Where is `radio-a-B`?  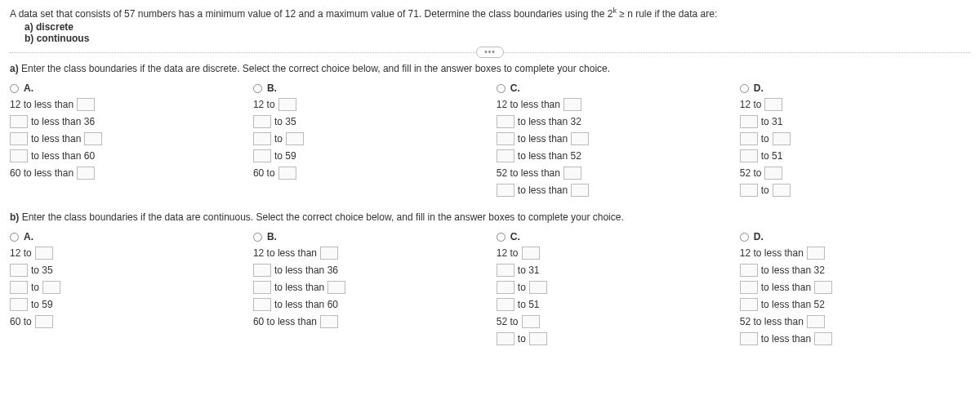 radio-a-B is located at coordinates (258, 88).